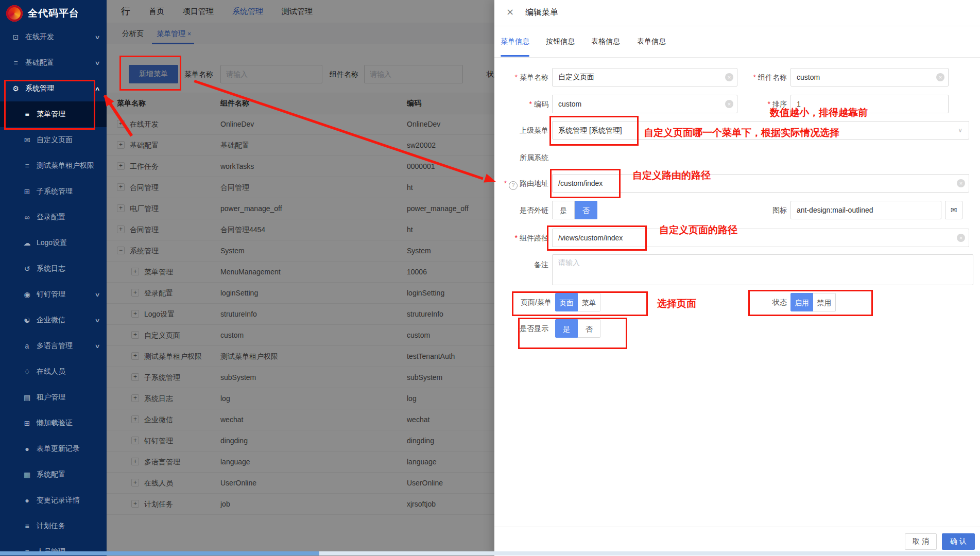 The height and width of the screenshot is (556, 980). Describe the element at coordinates (575, 210) in the screenshot. I see `external-link-toggle: 是否` at that location.